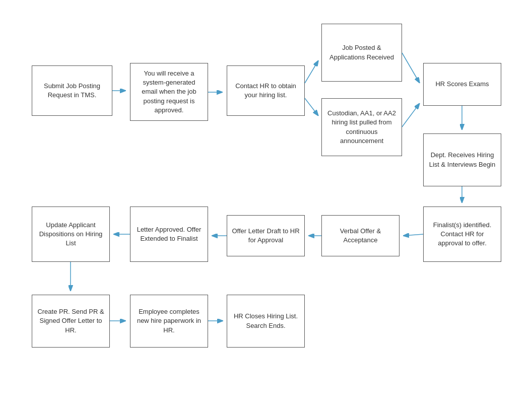  Describe the element at coordinates (169, 321) in the screenshot. I see `employee-completes-box: Employee completes new hire paperwork in…` at that location.